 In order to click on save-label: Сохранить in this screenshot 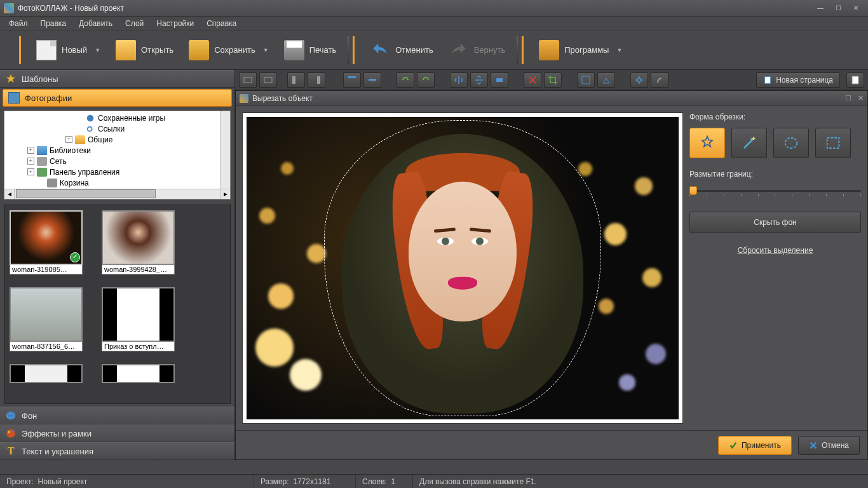, I will do `click(235, 50)`.